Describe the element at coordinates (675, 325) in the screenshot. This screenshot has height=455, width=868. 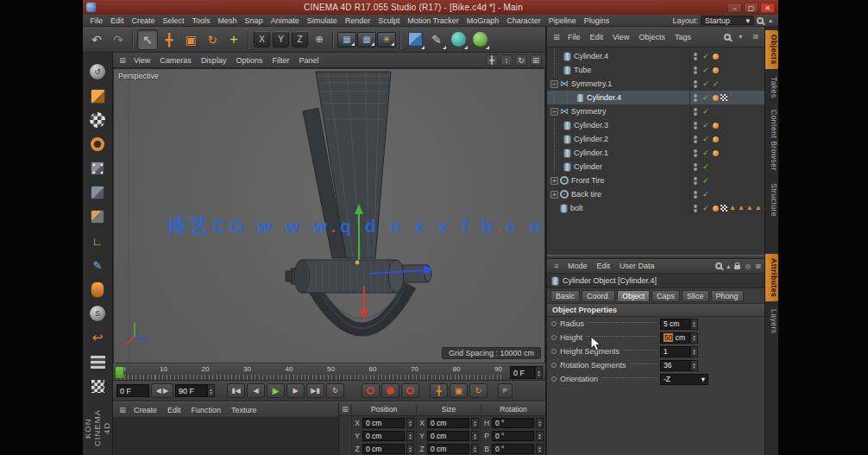
I see `radius-field: 5 cm` at that location.